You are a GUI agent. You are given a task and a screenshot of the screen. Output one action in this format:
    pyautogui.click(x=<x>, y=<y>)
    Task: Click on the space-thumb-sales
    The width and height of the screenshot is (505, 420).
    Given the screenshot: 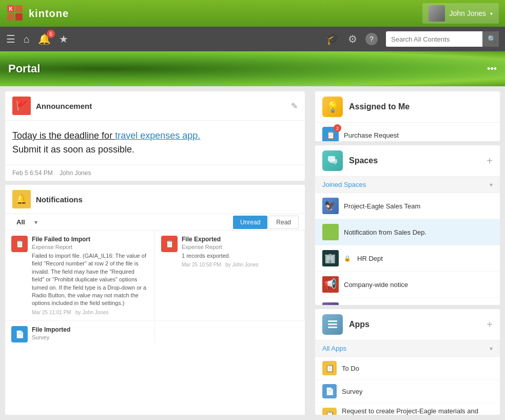 What is the action you would take?
    pyautogui.click(x=331, y=232)
    